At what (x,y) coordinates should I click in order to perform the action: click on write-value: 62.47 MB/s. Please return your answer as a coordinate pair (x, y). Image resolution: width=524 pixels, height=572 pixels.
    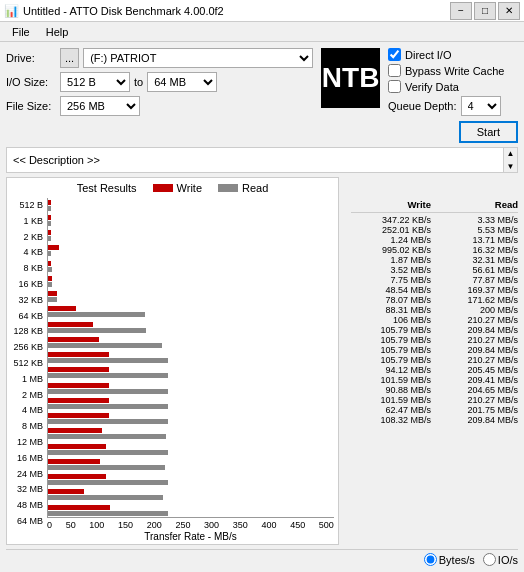
    Looking at the image, I should click on (391, 410).